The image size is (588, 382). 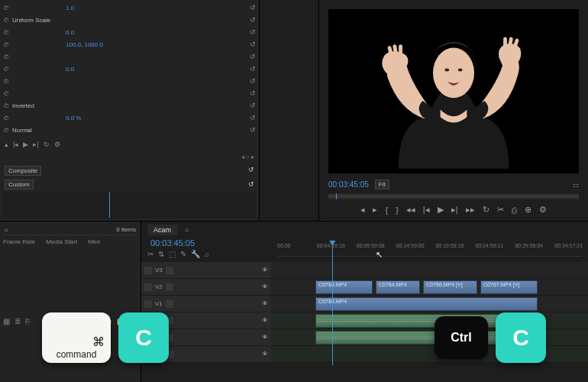 I want to click on timeline-timecode: 00:03:45:05, so click(x=212, y=243).